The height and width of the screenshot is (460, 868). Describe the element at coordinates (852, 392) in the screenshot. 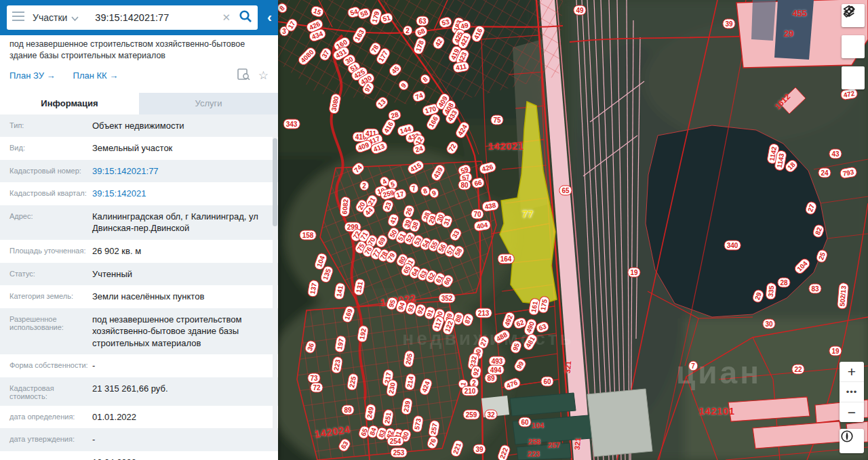

I see `zoom-options-button: •••` at that location.